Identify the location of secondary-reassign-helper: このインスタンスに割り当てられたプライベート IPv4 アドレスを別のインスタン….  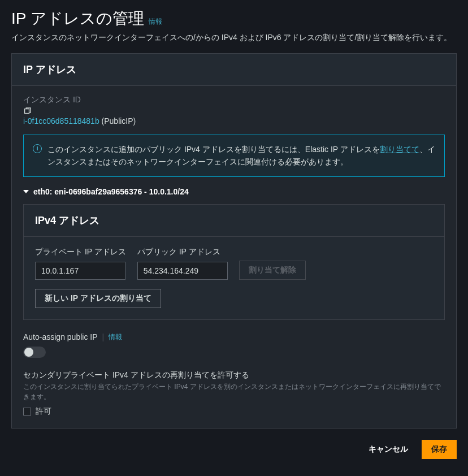
(234, 392).